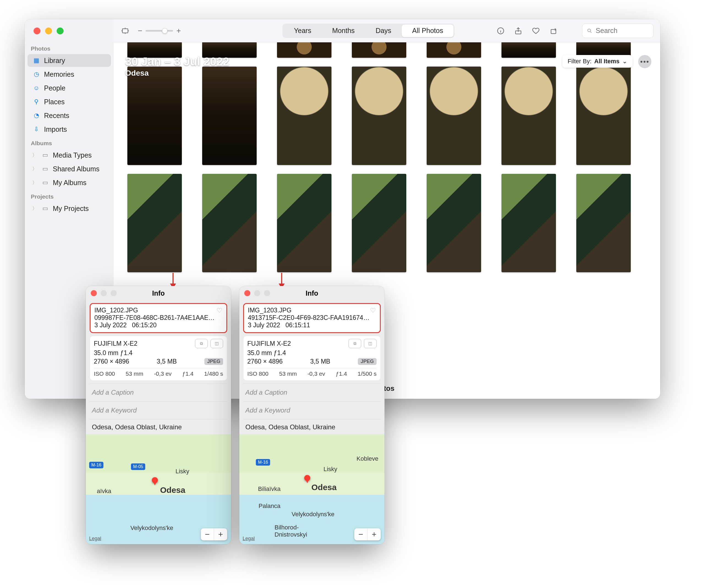 This screenshot has width=713, height=588. Describe the element at coordinates (69, 115) in the screenshot. I see `sidebar-item-recents: ◔ Recents` at that location.